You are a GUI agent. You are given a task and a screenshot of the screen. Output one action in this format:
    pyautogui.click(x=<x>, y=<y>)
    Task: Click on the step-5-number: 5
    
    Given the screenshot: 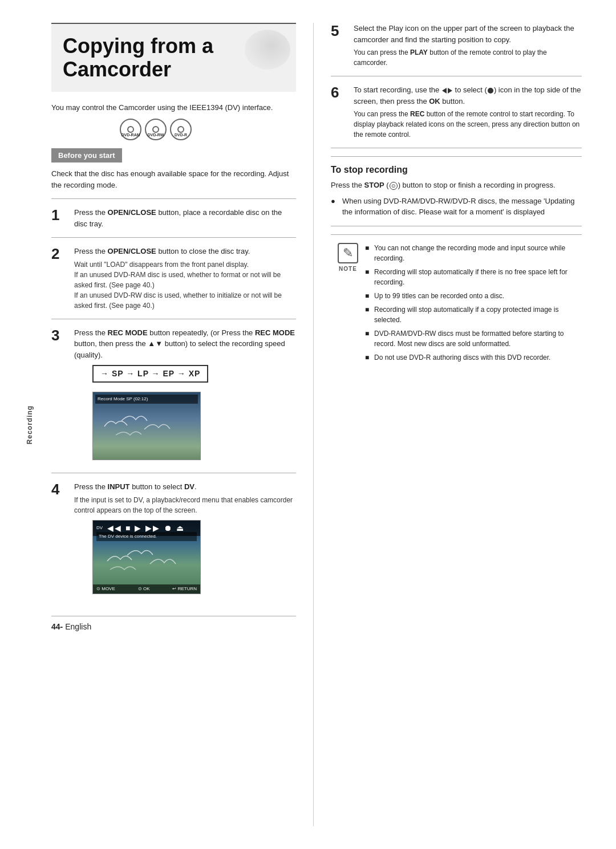 What is the action you would take?
    pyautogui.click(x=340, y=31)
    